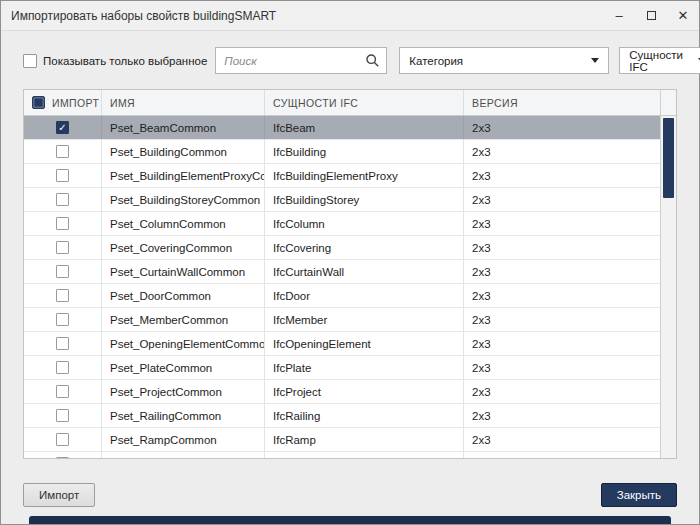 The height and width of the screenshot is (525, 700). Describe the element at coordinates (125, 61) in the screenshot. I see `show-only-selected-label: Показывать только выбранное` at that location.